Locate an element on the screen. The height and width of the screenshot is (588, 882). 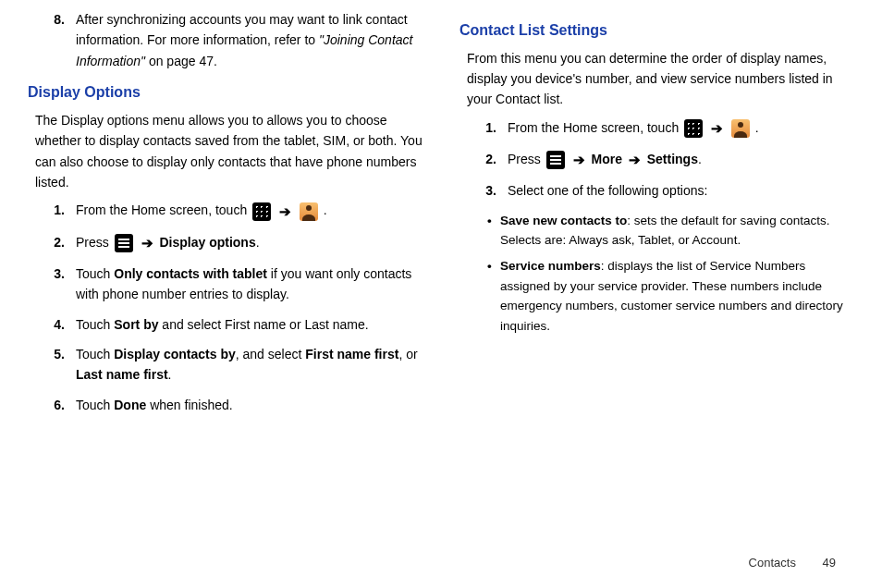
step-body: Touch Sort by and select First name or L… is located at coordinates (250, 325).